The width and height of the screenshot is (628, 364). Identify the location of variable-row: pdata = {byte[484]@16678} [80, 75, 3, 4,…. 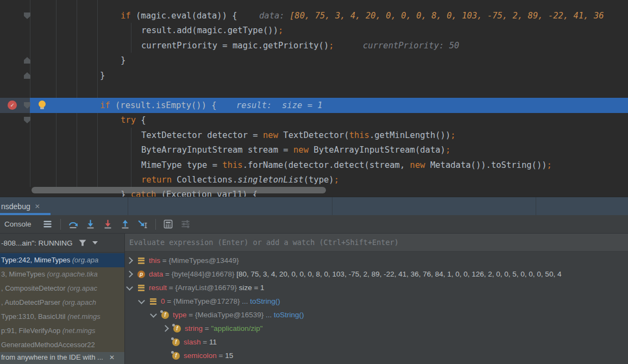
(376, 274).